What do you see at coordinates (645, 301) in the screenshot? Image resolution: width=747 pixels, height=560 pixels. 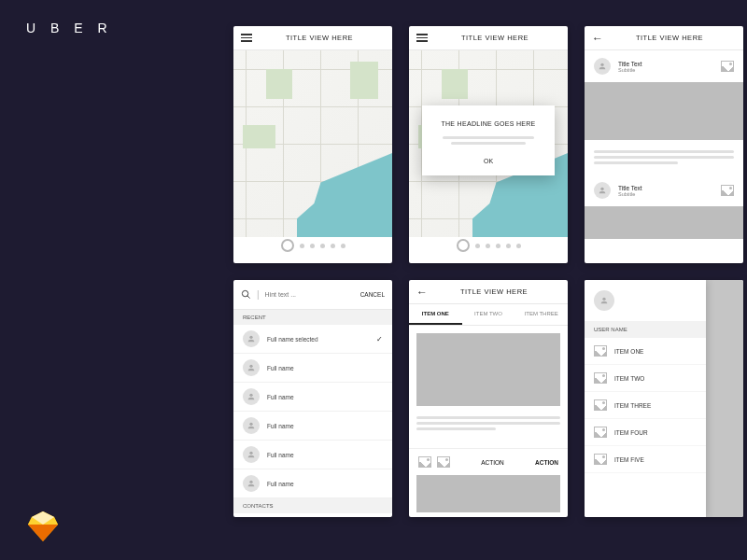 I see `drawer-header` at bounding box center [645, 301].